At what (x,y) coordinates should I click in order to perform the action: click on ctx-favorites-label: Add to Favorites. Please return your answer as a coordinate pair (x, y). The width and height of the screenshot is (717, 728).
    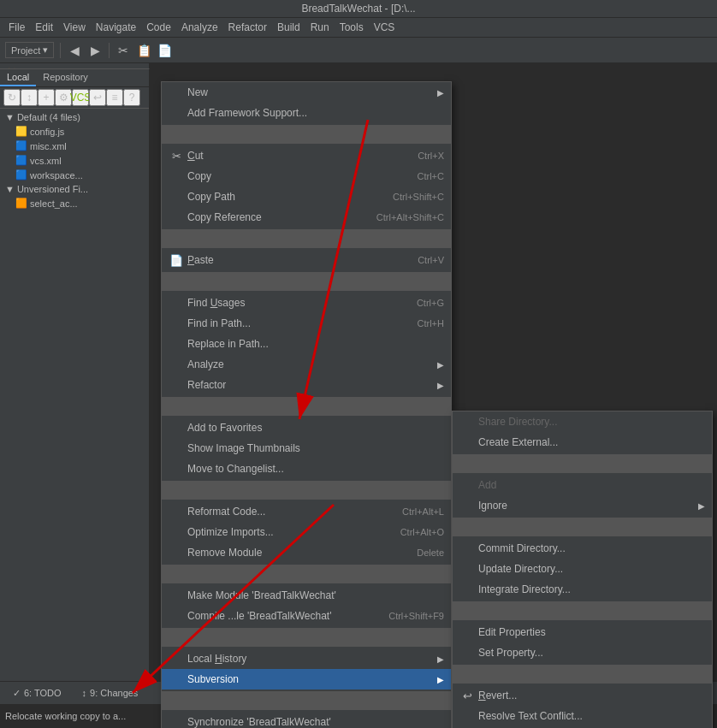
    Looking at the image, I should click on (316, 428).